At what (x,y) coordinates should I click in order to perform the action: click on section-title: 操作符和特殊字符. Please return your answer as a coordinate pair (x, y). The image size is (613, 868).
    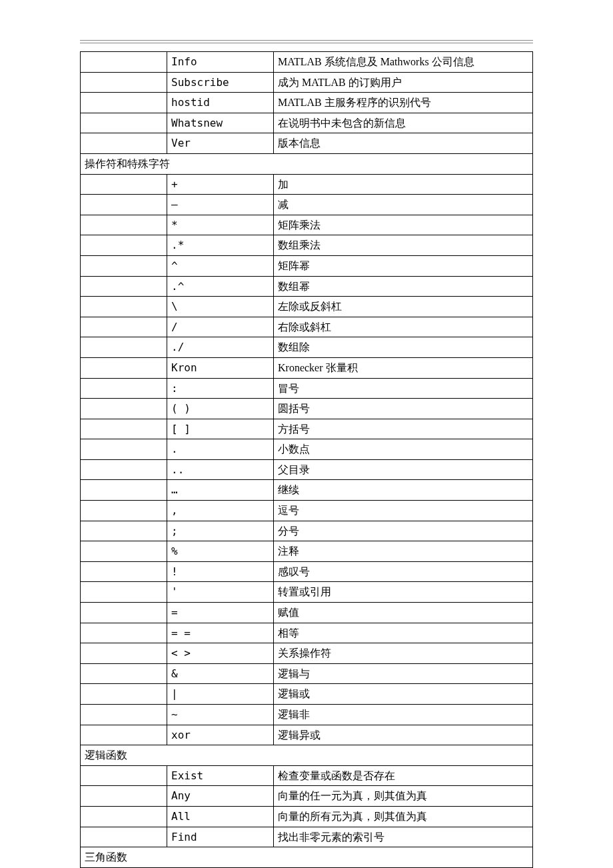
    Looking at the image, I should click on (306, 164).